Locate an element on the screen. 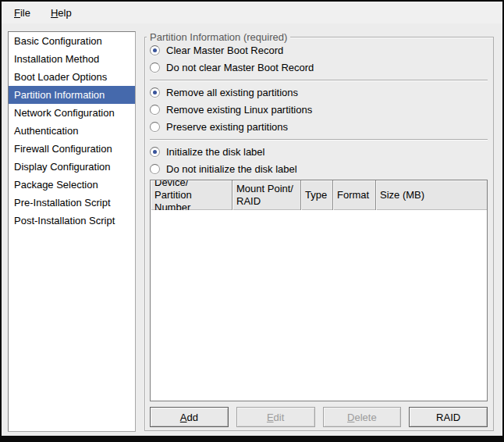 This screenshot has width=504, height=442. radio-label: Initialize the disk label is located at coordinates (215, 151).